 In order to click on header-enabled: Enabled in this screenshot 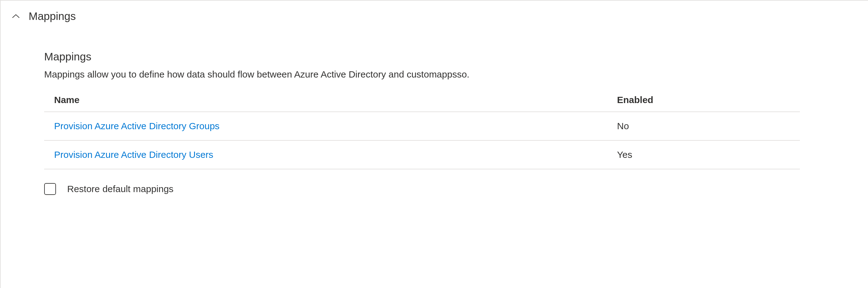, I will do `click(704, 100)`.